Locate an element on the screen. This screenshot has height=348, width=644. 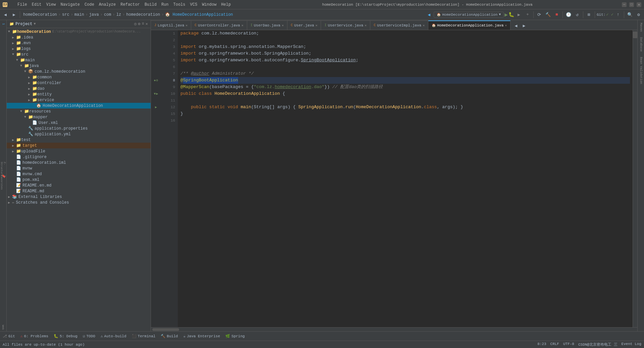
tree-item-readme: ▶ 📝 README.md is located at coordinates (78, 191).